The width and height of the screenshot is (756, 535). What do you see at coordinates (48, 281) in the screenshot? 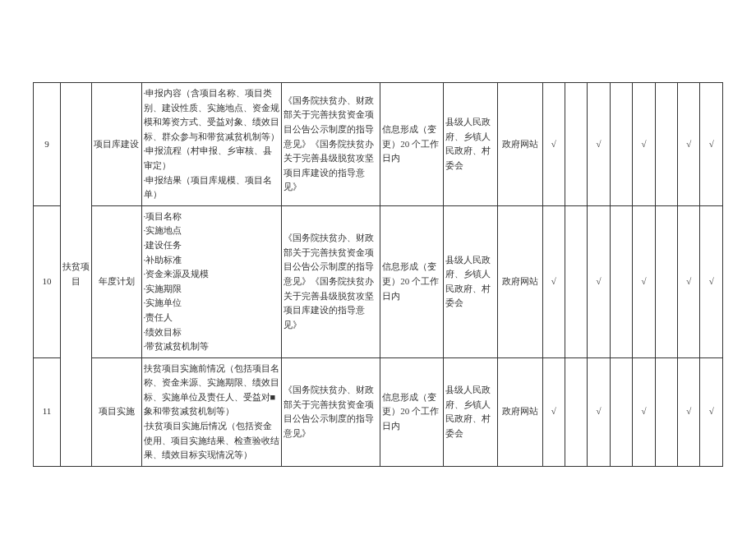
I see `row-index: 10` at bounding box center [48, 281].